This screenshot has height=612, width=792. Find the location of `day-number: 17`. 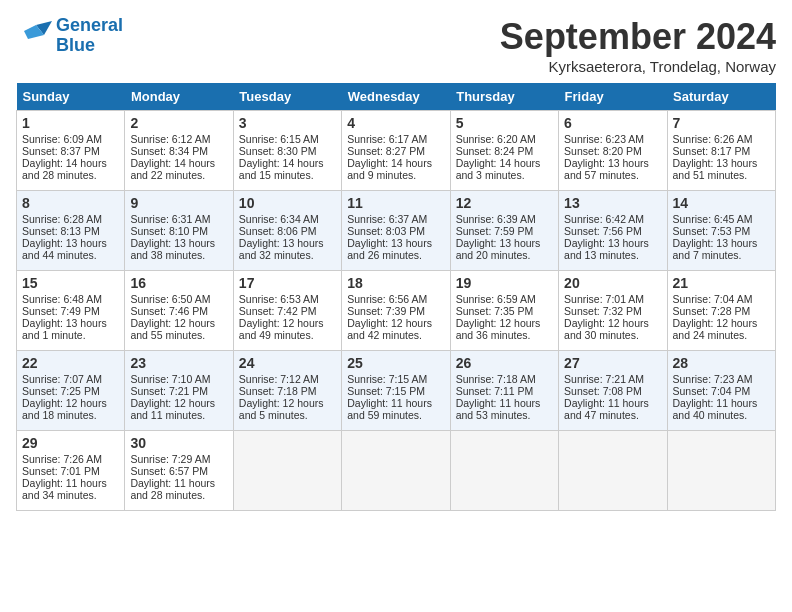

day-number: 17 is located at coordinates (288, 283).